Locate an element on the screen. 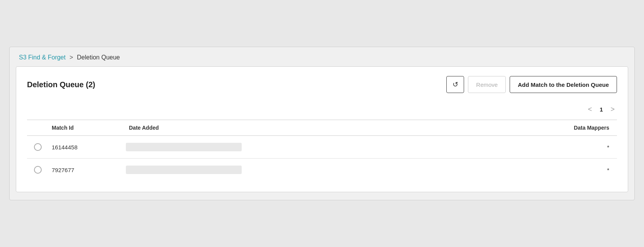  table-row: 16144458 * is located at coordinates (322, 147).